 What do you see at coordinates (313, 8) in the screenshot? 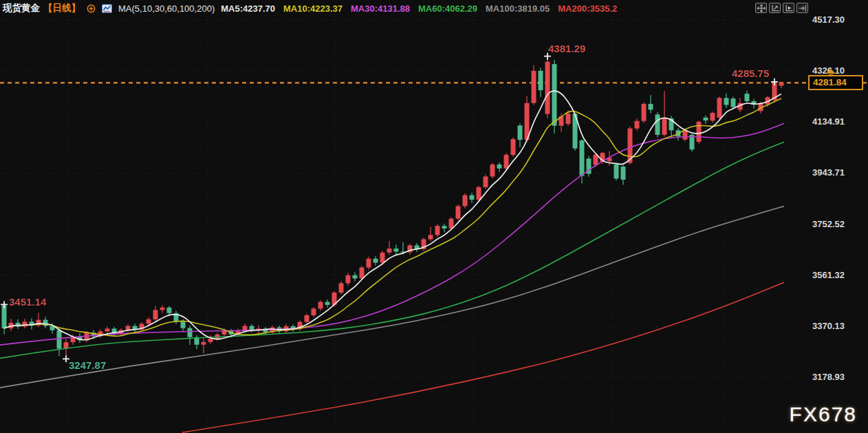
I see `ma-value-label: MA10:4223.37` at bounding box center [313, 8].